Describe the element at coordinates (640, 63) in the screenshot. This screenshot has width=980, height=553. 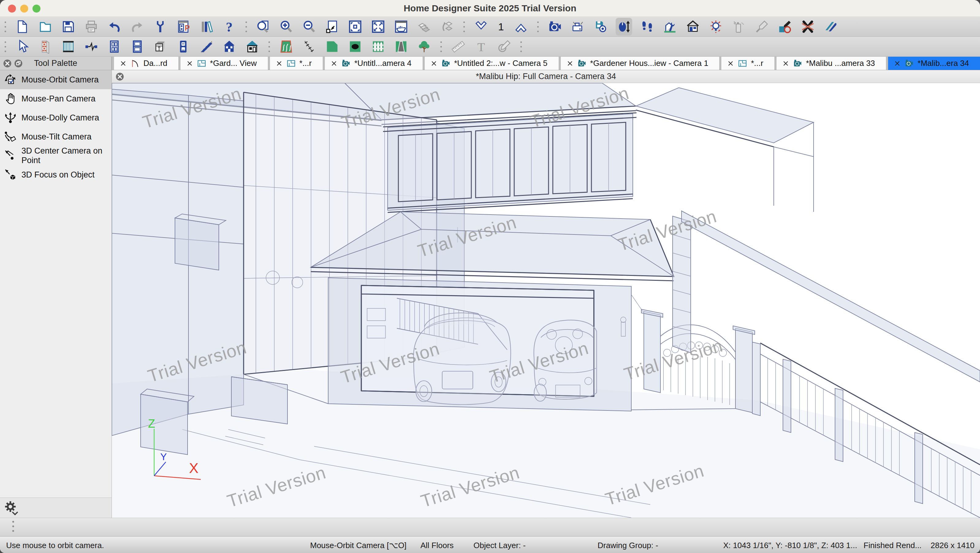
I see `tab-camera-1: *Gardener Hous...iew - Camera 1` at that location.